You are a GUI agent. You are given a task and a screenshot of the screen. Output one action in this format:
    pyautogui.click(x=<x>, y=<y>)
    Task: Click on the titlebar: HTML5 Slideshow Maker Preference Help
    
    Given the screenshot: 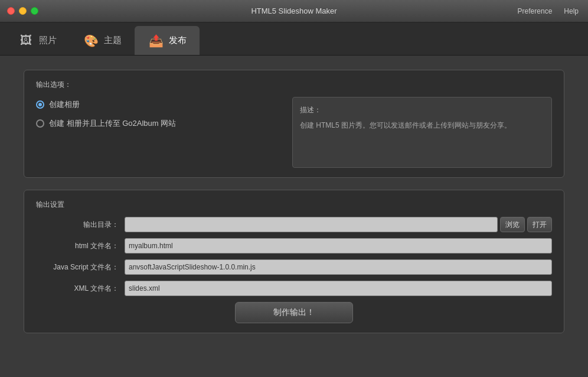 What is the action you would take?
    pyautogui.click(x=294, y=11)
    